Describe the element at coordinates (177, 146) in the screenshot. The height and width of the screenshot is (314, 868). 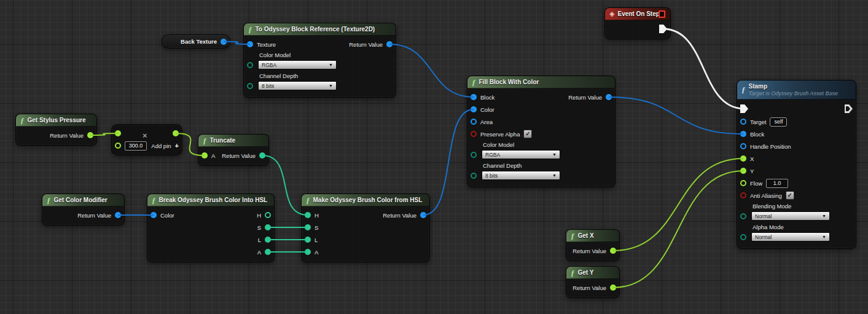
I see `add-pin-icon: +` at that location.